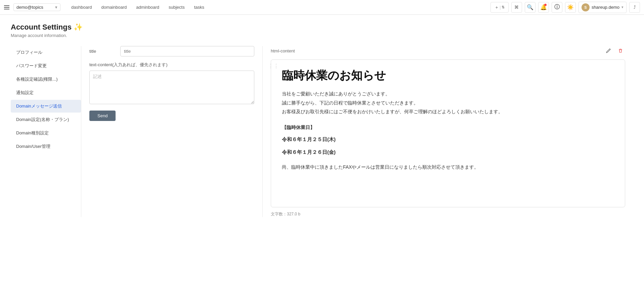 The image size is (644, 292). What do you see at coordinates (322, 7) in the screenshot?
I see `top-navigation: demo@topics ▾ dashboard domainboard admi…` at bounding box center [322, 7].